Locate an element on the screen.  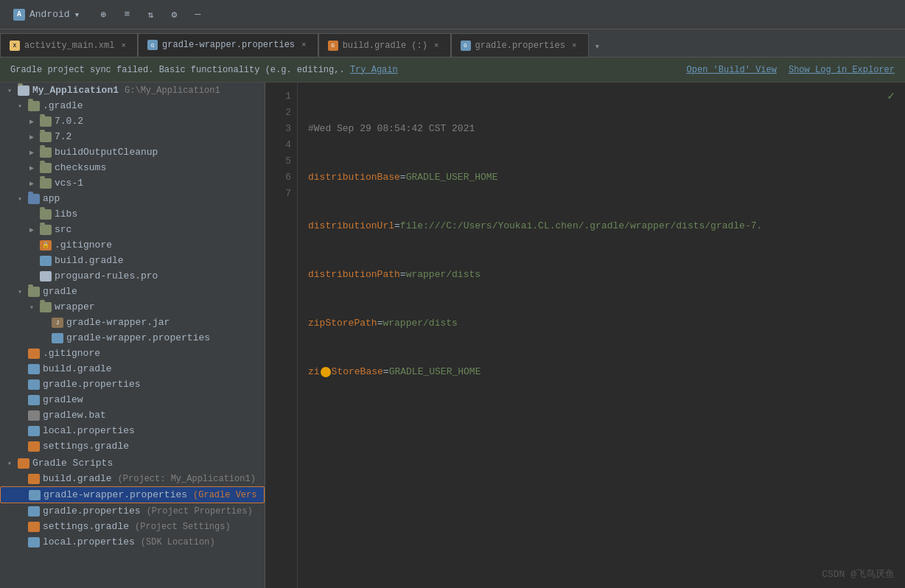
gradle-folder-label: .gradle is located at coordinates (63, 106).